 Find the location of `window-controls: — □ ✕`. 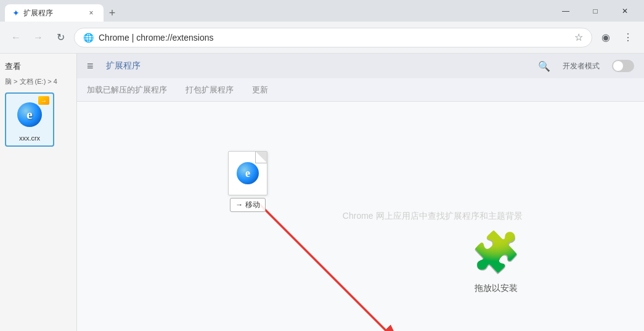

window-controls: — □ ✕ is located at coordinates (595, 11).